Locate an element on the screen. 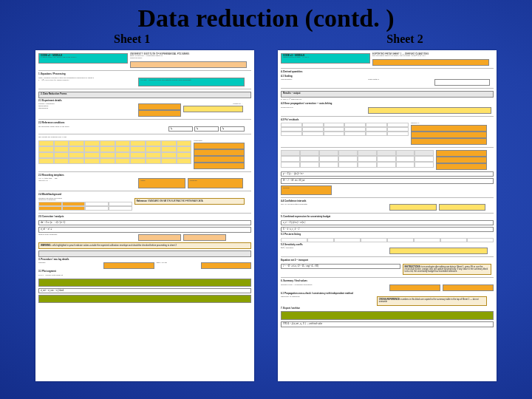  label-sheet1: Sheet 1 is located at coordinates (132, 39).